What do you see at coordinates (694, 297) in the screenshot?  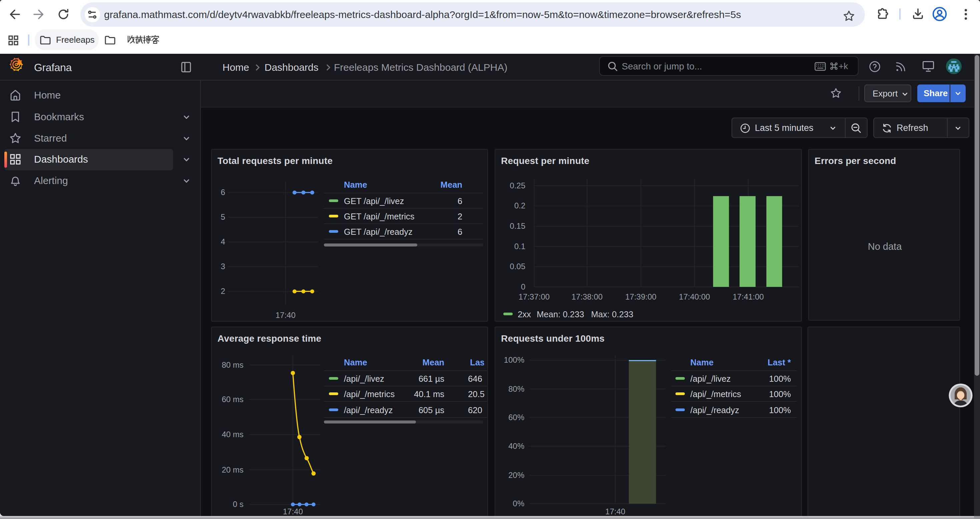 I see `svg-text: 17:40:00` at bounding box center [694, 297].